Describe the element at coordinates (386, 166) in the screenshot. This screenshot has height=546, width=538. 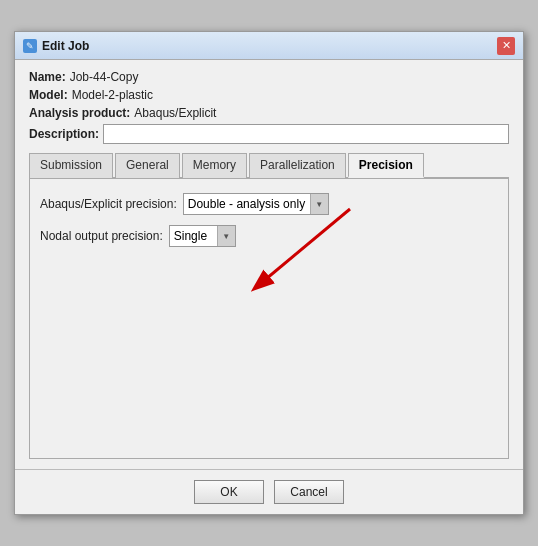
I see `tab-precision: Precision` at that location.